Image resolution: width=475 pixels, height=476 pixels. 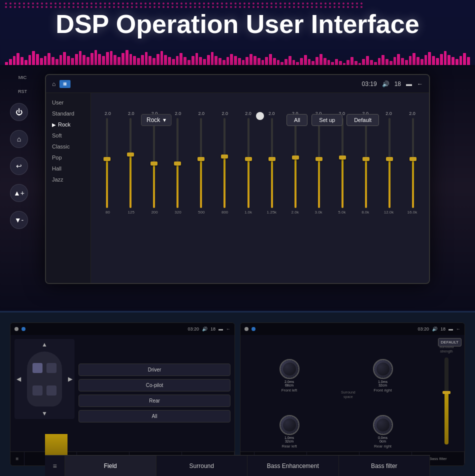 I want to click on eq-freq-label: 500, so click(x=202, y=212).